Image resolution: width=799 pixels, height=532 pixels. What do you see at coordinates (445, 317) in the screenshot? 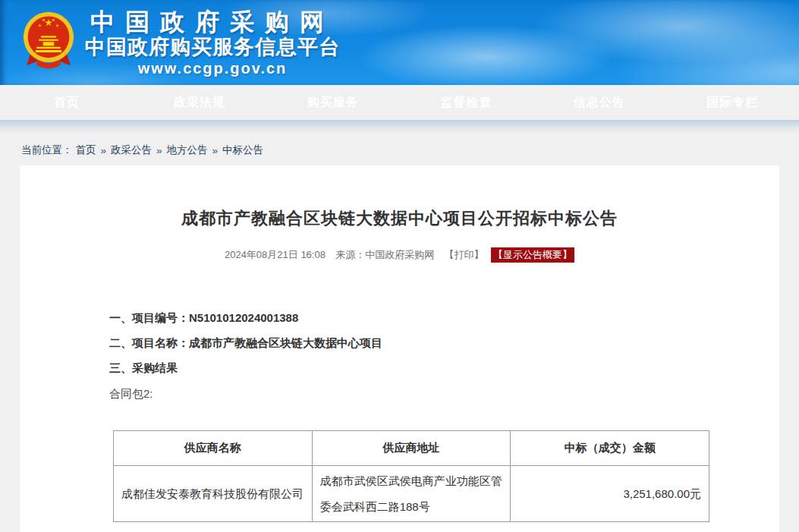
I see `project-number-line: 一、项目编号：N5101012024001388` at bounding box center [445, 317].